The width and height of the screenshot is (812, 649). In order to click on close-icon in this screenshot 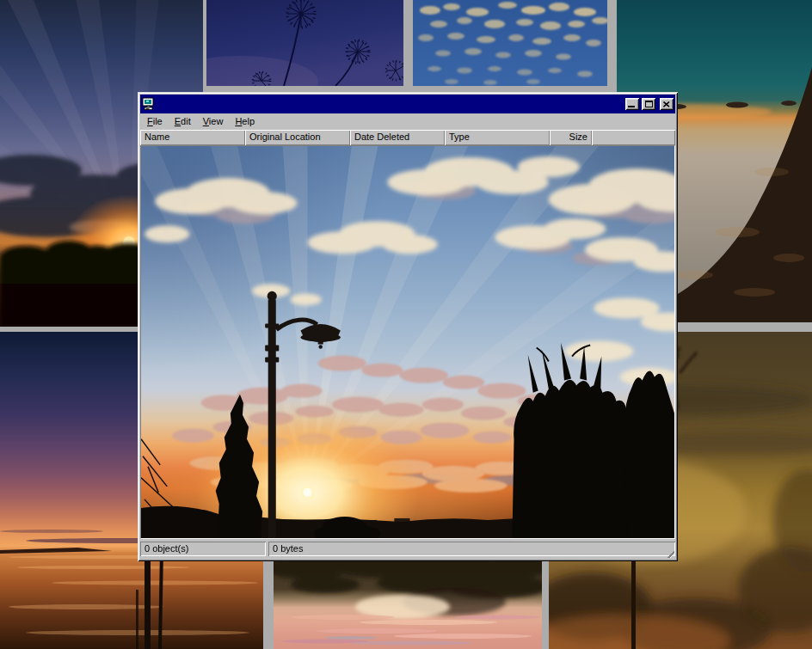, I will do `click(667, 105)`.